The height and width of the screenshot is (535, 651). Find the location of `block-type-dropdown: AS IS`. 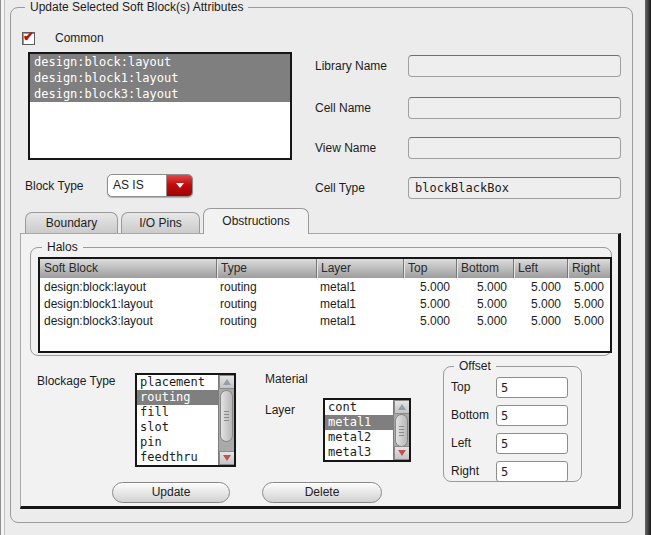

block-type-dropdown: AS IS is located at coordinates (150, 186).